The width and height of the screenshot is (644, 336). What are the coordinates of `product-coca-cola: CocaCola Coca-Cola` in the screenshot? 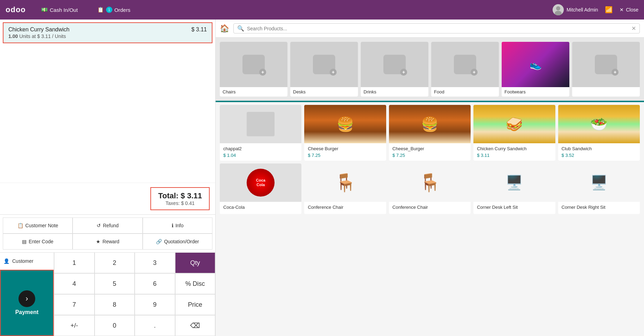 It's located at (261, 189).